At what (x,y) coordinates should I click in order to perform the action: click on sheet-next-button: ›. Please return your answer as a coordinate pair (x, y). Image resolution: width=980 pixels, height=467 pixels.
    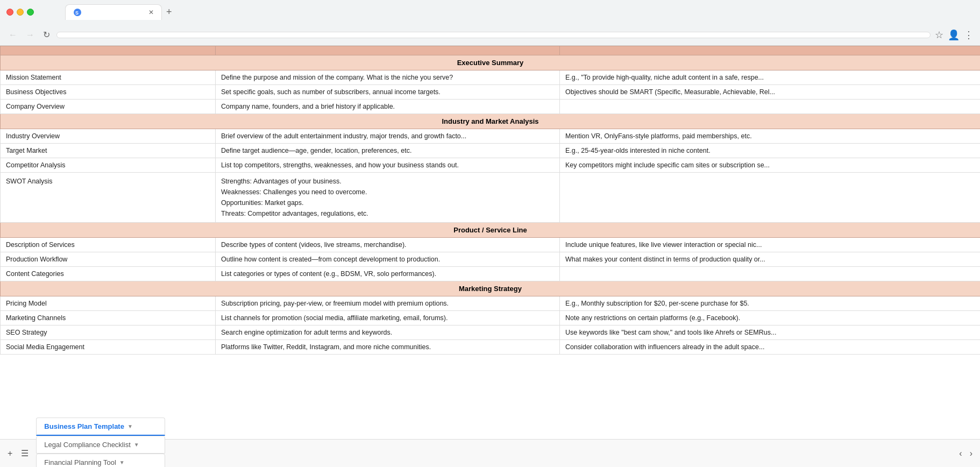
    Looking at the image, I should click on (971, 454).